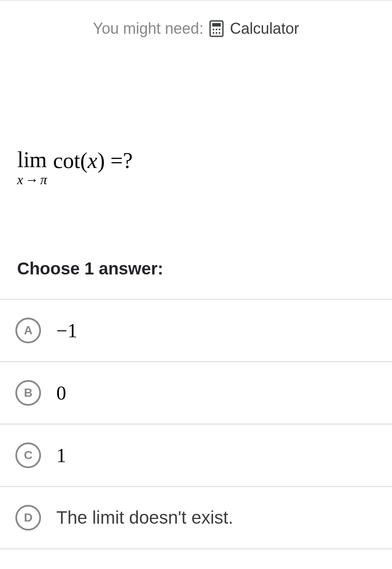 The width and height of the screenshot is (392, 569). What do you see at coordinates (196, 518) in the screenshot?
I see `choice-d: D The limit doesn't exist.` at bounding box center [196, 518].